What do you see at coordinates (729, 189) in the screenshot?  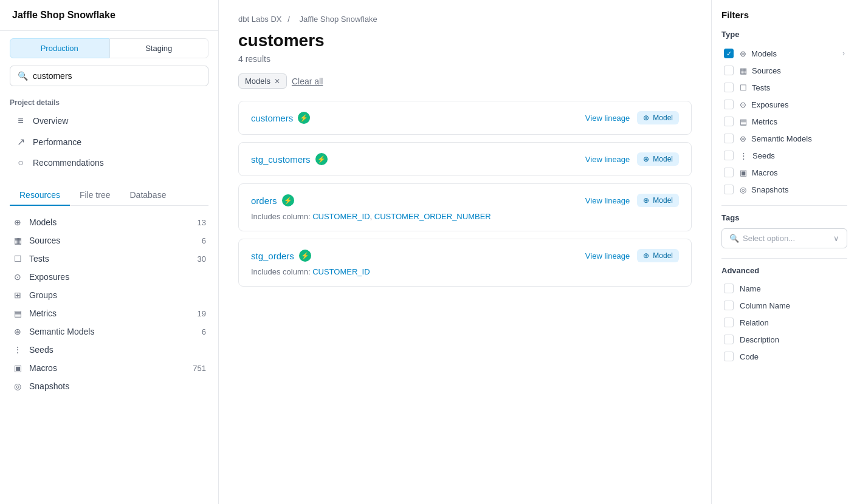 I see `filter-checkbox-snapshots` at bounding box center [729, 189].